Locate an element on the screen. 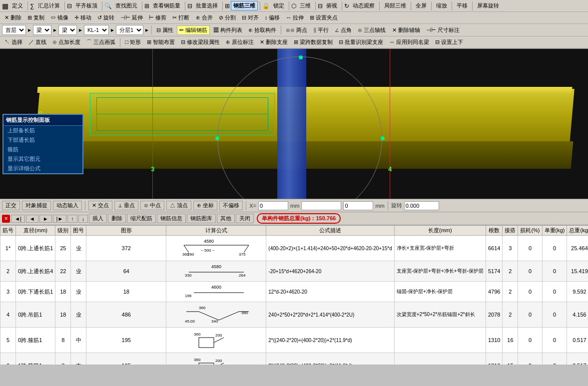  lock-btn: 锁定 is located at coordinates (279, 6).